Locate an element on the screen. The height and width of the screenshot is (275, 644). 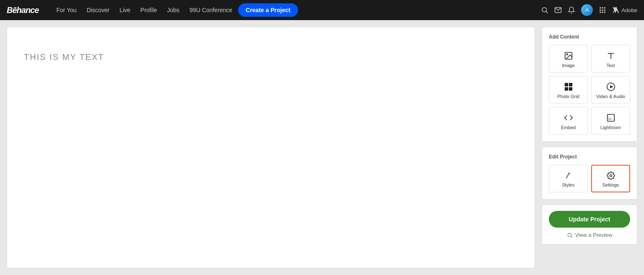
add-embed-button: Embed is located at coordinates (569, 121).